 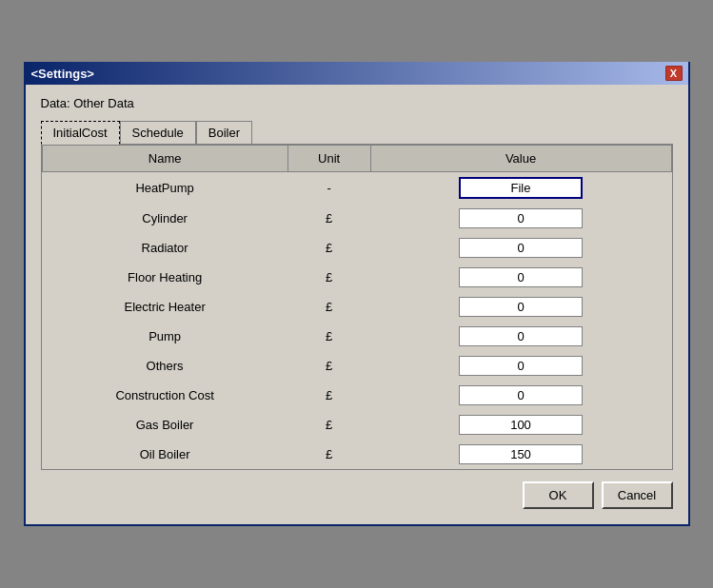 I want to click on cell-name: Oil Boiler, so click(x=165, y=455).